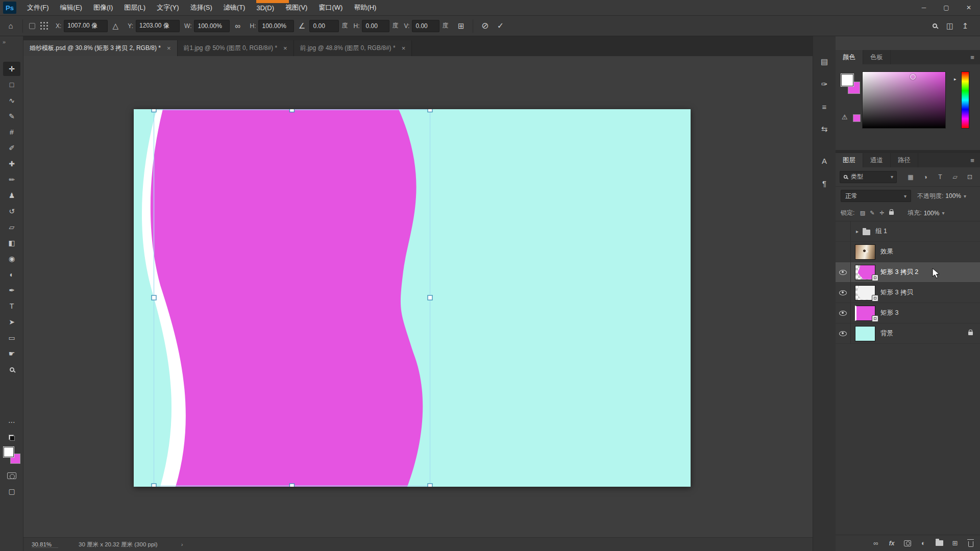 Image resolution: width=980 pixels, height=551 pixels. Describe the element at coordinates (485, 26) in the screenshot. I see `cancel-transform-icon: ⊘` at that location.